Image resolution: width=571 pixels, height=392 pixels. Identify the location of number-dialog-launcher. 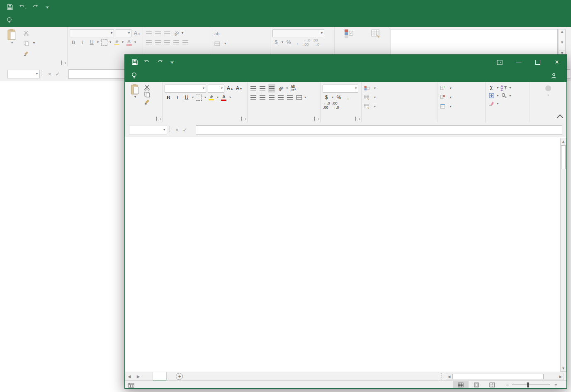
(357, 119).